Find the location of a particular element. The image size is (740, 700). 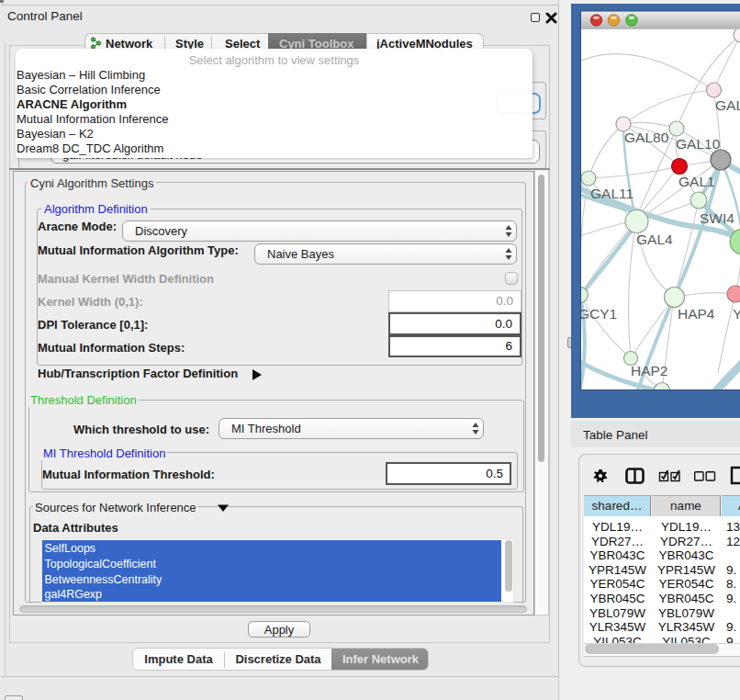

svg-text: GCY1 is located at coordinates (598, 314).